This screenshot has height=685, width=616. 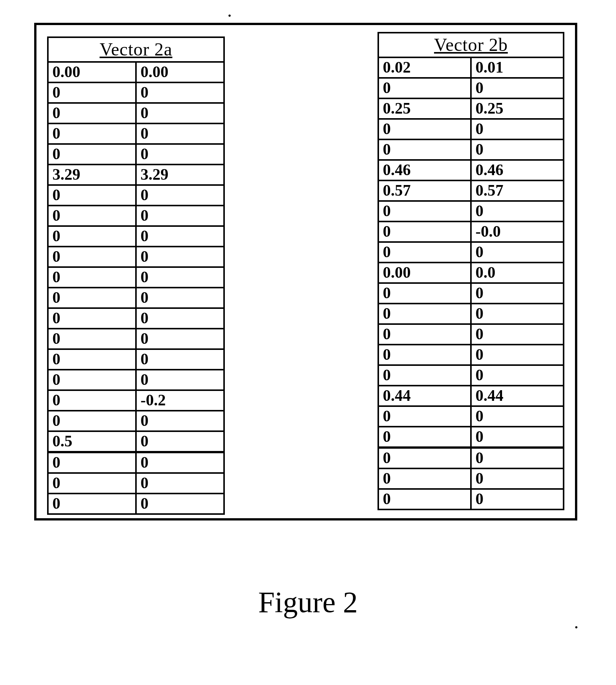 I want to click on stray-mark: ·, so click(x=229, y=16).